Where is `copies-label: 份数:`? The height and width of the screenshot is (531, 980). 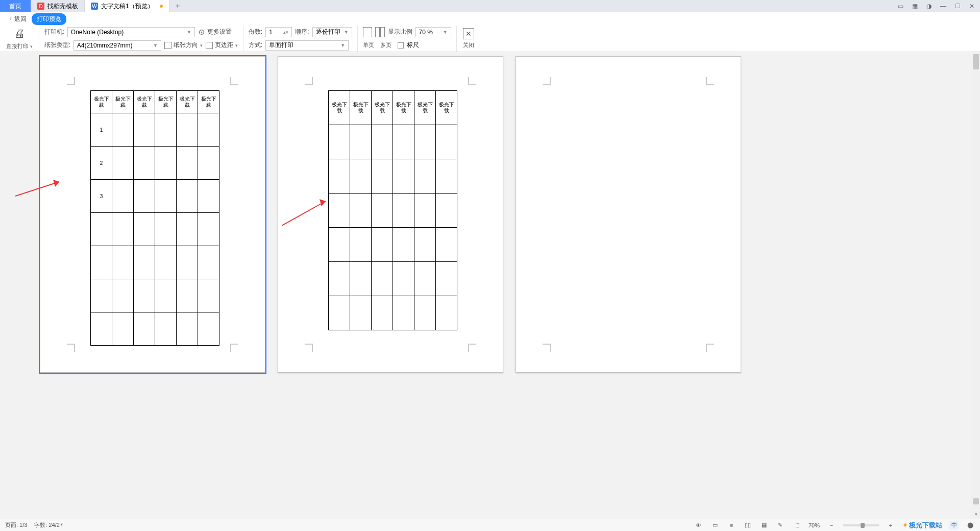 copies-label: 份数: is located at coordinates (255, 32).